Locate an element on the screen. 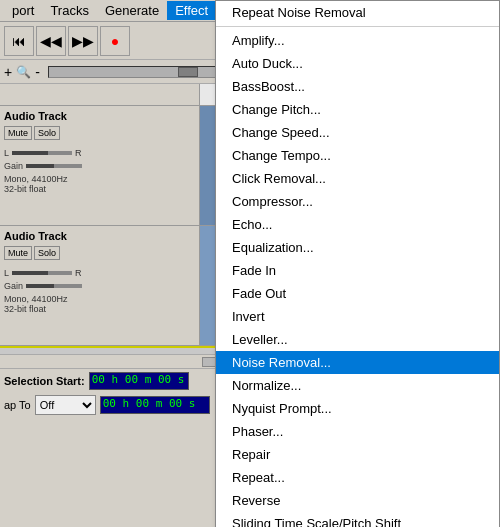  track-volume-1: L R Gain Mono, 44100Hz 32-bit float is located at coordinates (43, 169).